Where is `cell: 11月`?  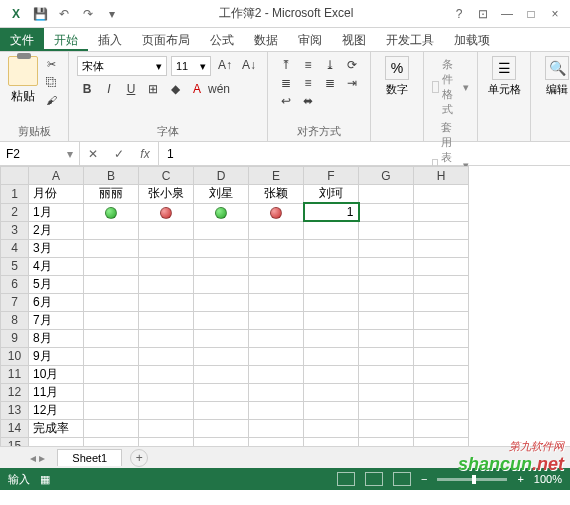 cell: 11月 is located at coordinates (56, 392).